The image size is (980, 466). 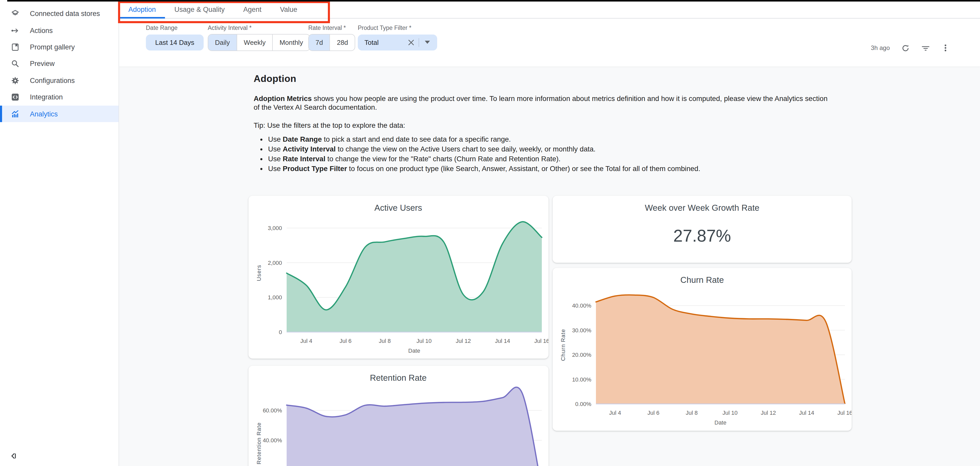 I want to click on intro-paragraph: Adoption Metrics shows you how people ar…, so click(x=544, y=103).